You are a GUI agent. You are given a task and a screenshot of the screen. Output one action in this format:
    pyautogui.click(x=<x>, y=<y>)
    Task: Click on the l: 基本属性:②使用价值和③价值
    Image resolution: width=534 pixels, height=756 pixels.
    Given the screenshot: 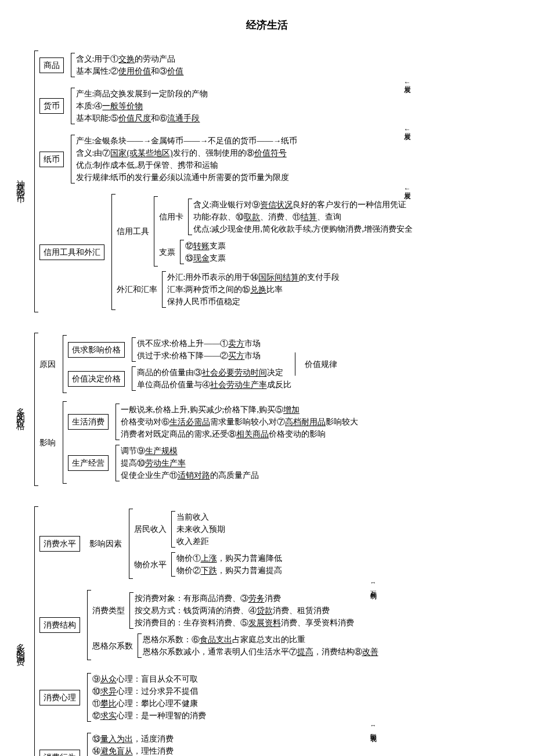 What is the action you would take?
    pyautogui.click(x=130, y=71)
    